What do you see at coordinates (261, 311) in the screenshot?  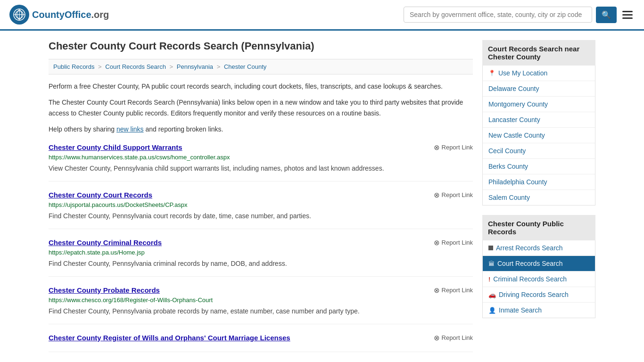 I see `result-desc: Find Chester County, Pennsylvania probat…` at bounding box center [261, 311].